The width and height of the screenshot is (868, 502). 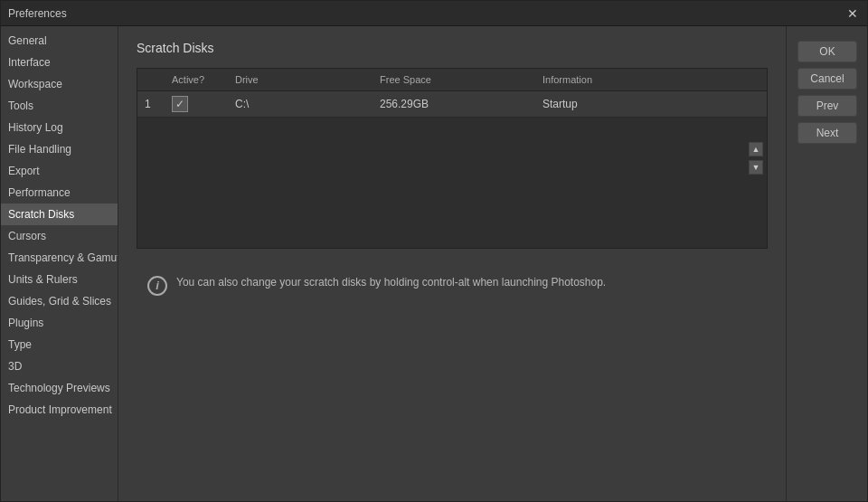 What do you see at coordinates (307, 80) in the screenshot?
I see `col-drive-header: Drive` at bounding box center [307, 80].